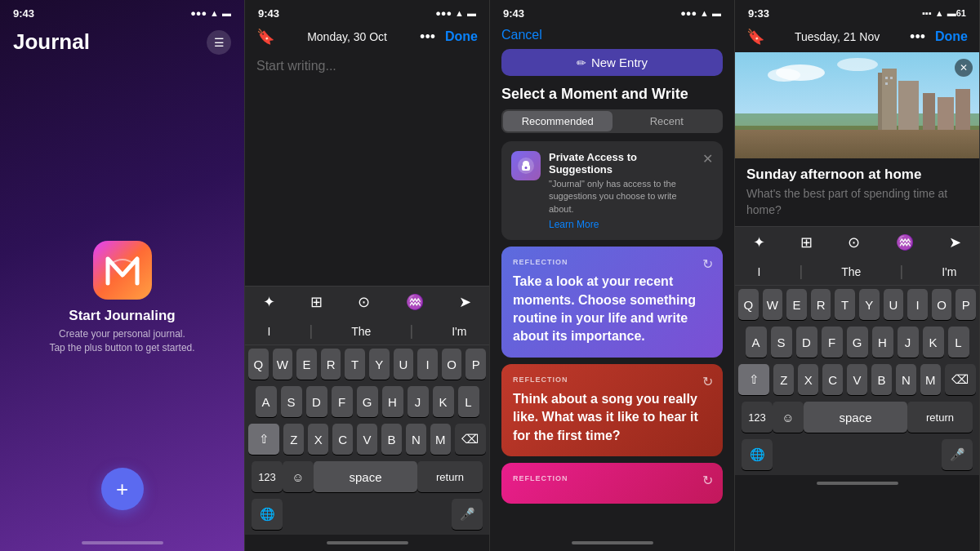  Describe the element at coordinates (354, 364) in the screenshot. I see `key-t: T` at that location.